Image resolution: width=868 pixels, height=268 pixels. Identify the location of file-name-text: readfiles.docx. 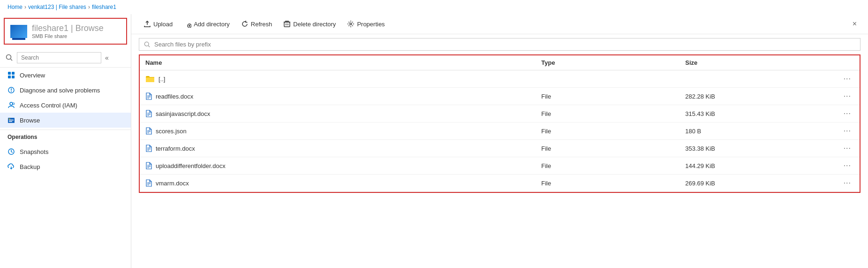
(174, 97).